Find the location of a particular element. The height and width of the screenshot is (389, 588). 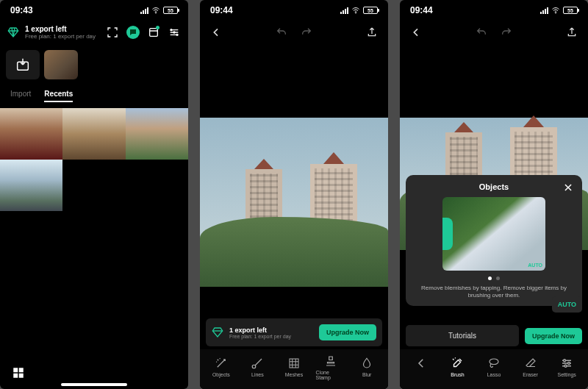

tool-objects: Objects is located at coordinates (221, 367).